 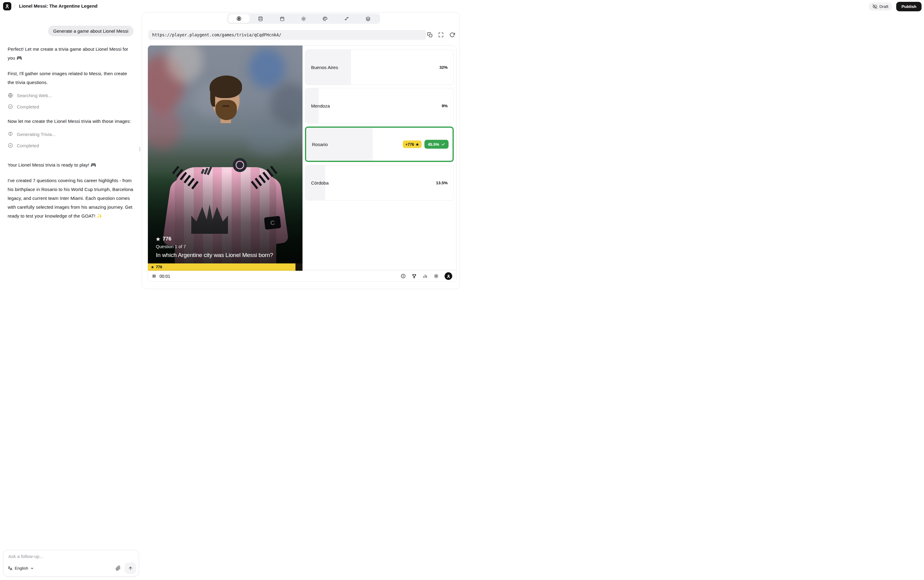 I want to click on settings-icon, so click(x=436, y=276).